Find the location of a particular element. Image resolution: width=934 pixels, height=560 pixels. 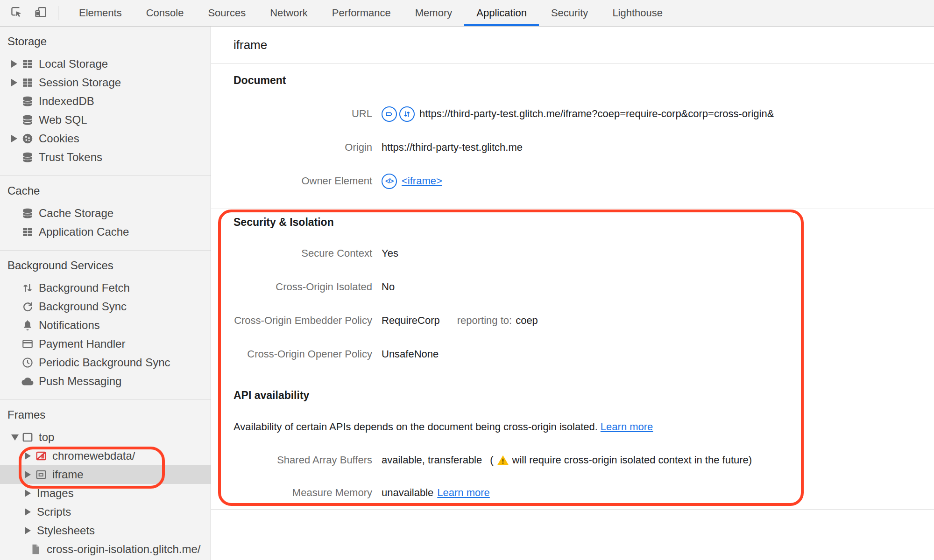

sidebar-item-label: Push Messaging is located at coordinates (80, 381).